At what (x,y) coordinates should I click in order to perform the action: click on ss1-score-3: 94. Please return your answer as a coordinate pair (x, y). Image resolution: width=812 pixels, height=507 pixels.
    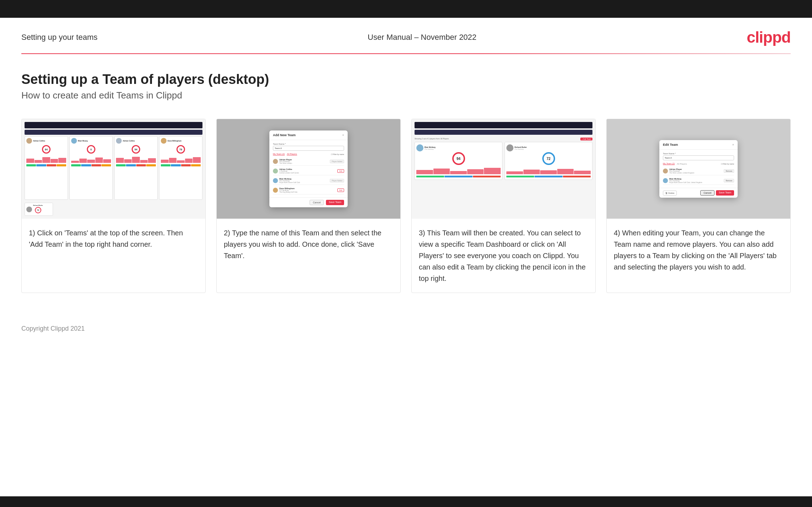
    Looking at the image, I should click on (136, 149).